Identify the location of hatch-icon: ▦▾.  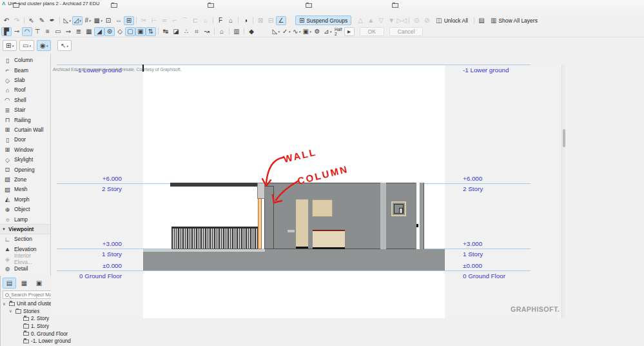
(89, 32).